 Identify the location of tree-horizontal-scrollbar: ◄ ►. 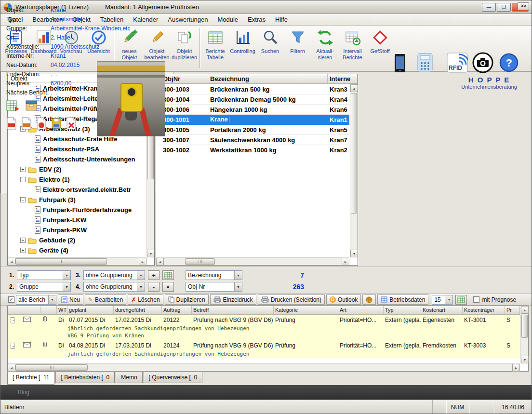
(77, 261).